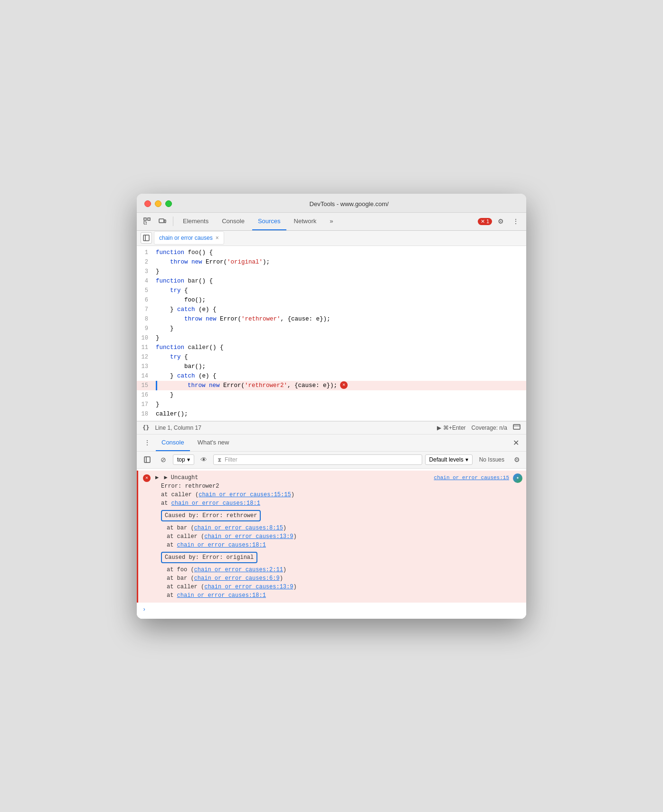 The width and height of the screenshot is (663, 812). What do you see at coordinates (186, 238) in the screenshot?
I see `file-tab-name: chain or error causes` at bounding box center [186, 238].